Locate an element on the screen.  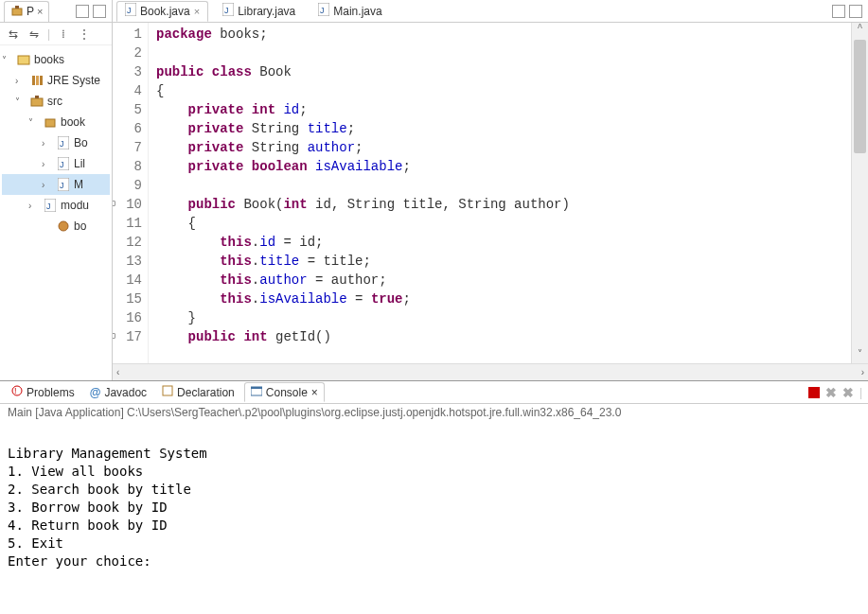
sidebar-toolbar: ⇆ ⇋ | ⁞ ⋮ is located at coordinates (56, 34).